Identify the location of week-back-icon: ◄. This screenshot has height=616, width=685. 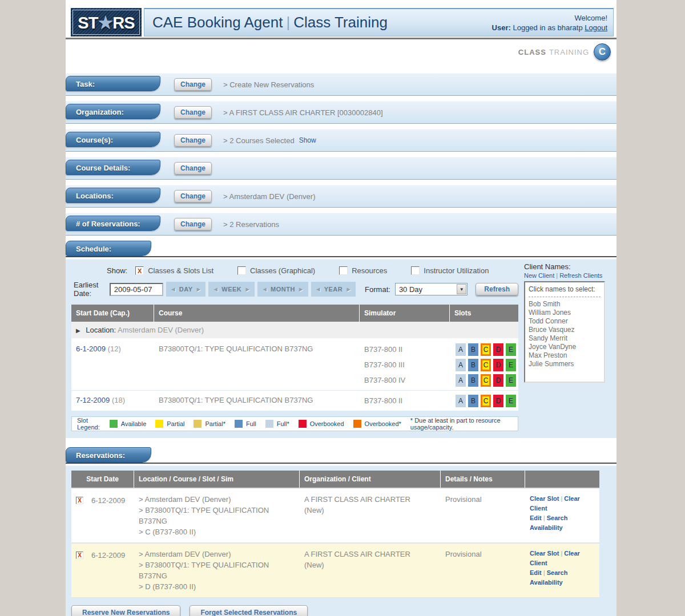
(216, 289).